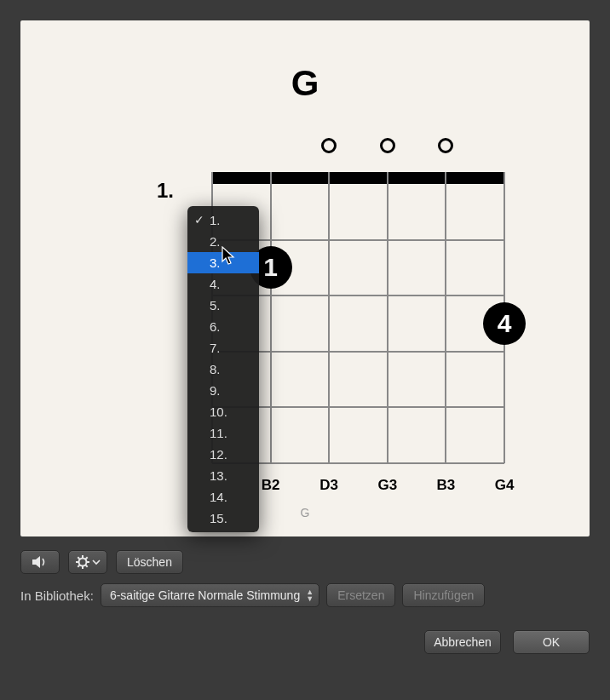  I want to click on string-tuning-label: B3, so click(446, 485).